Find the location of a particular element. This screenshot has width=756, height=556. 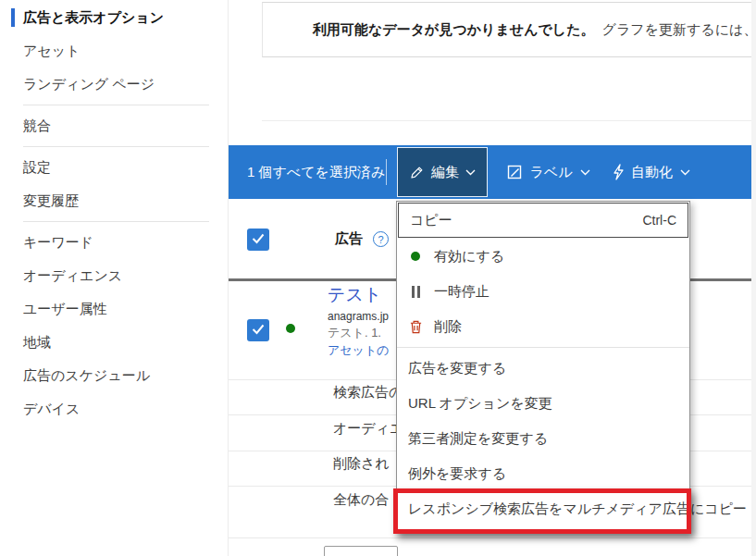

menu-item-copy-label: コピー is located at coordinates (431, 220).